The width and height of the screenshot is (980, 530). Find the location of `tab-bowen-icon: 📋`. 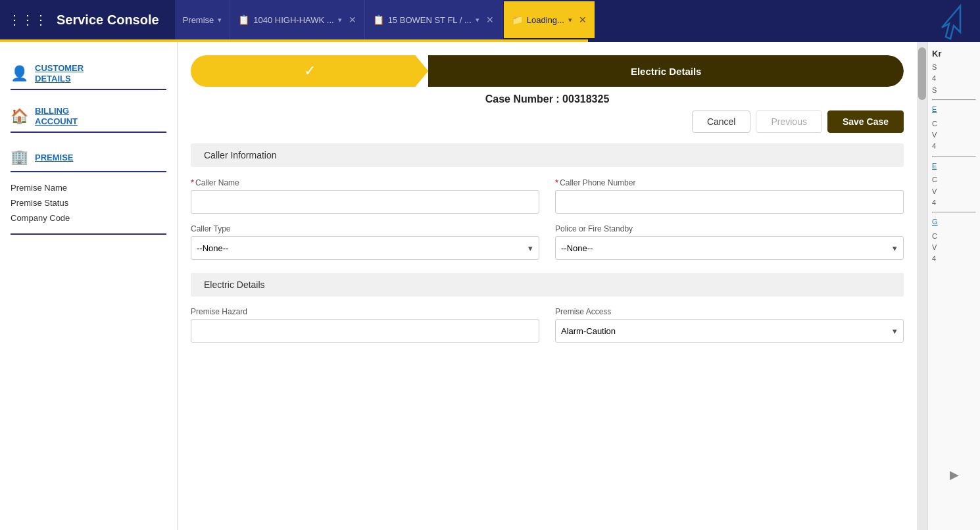

tab-bowen-icon: 📋 is located at coordinates (379, 20).